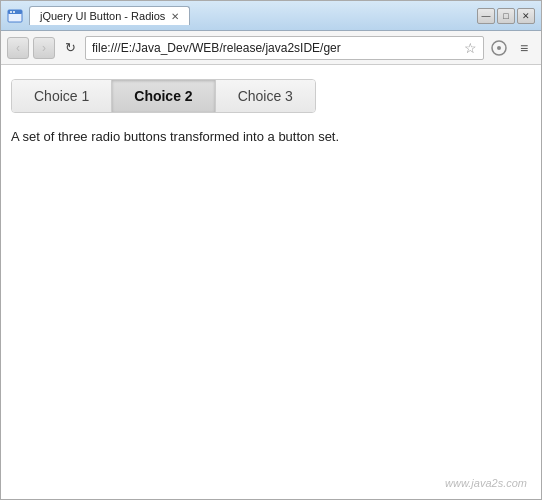 The image size is (542, 500). Describe the element at coordinates (44, 48) in the screenshot. I see `forward-button: ›` at that location.